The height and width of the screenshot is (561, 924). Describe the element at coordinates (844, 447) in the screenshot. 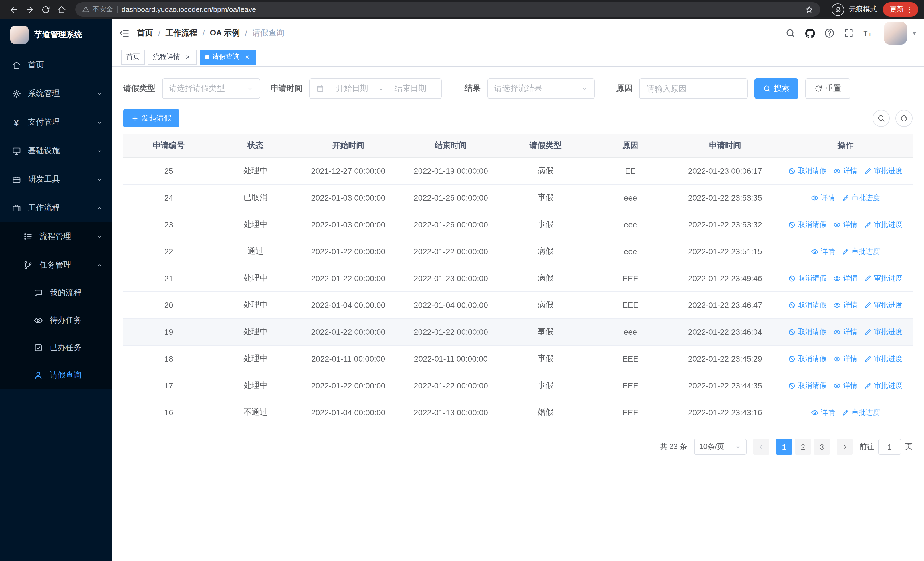

I see `next-page-button` at that location.